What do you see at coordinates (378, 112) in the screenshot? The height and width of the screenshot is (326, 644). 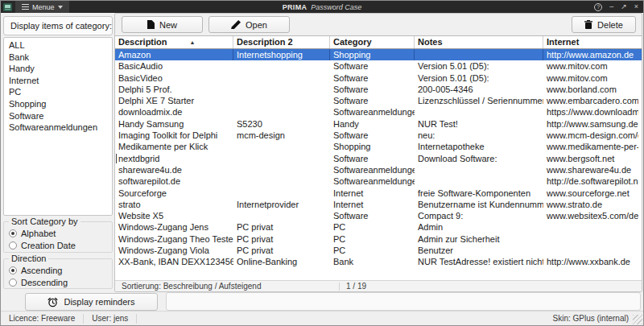 I see `table-row: downloadmix.deSoftwareanmeldungenhttps:/…` at bounding box center [378, 112].